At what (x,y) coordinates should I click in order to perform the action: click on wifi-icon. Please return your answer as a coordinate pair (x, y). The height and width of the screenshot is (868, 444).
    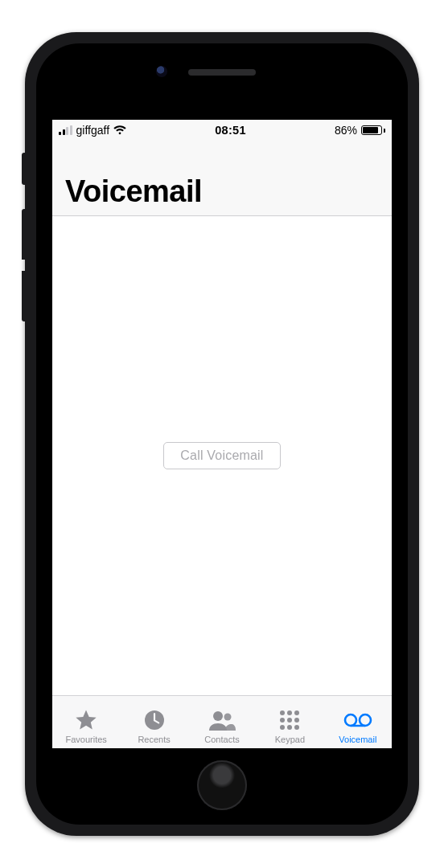
    Looking at the image, I should click on (120, 130).